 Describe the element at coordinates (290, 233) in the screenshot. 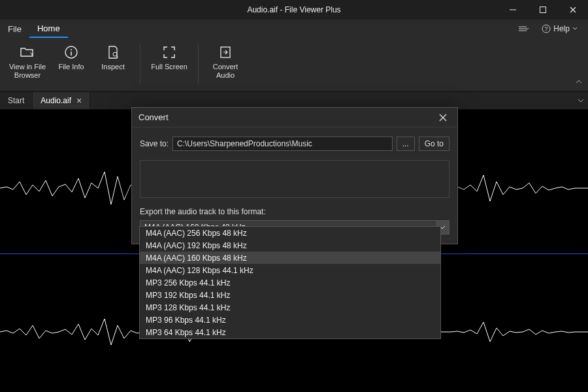

I see `format-option: M4A (AAC) 256 Kbps 48 kHz` at that location.